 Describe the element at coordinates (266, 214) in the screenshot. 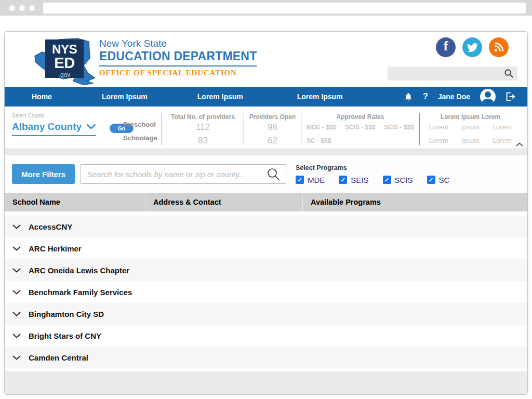

I see `table-header-gap` at that location.